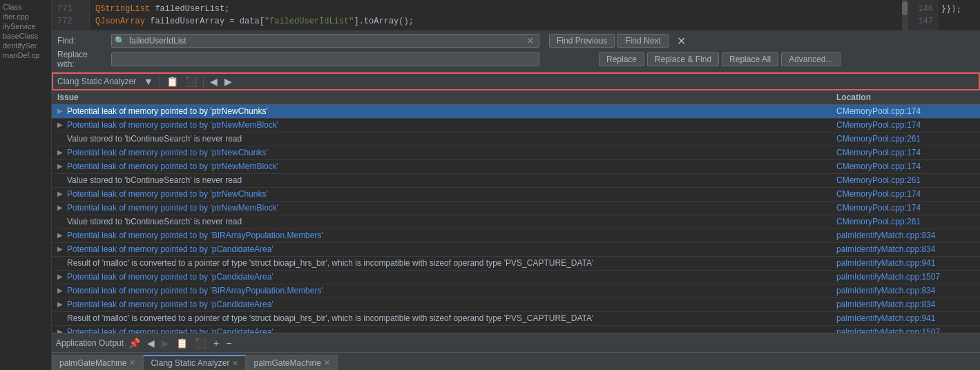 This screenshot has height=370, width=980. What do you see at coordinates (923, 15) in the screenshot?
I see `code-right-numbers: 146 147 148 149 150` at bounding box center [923, 15].